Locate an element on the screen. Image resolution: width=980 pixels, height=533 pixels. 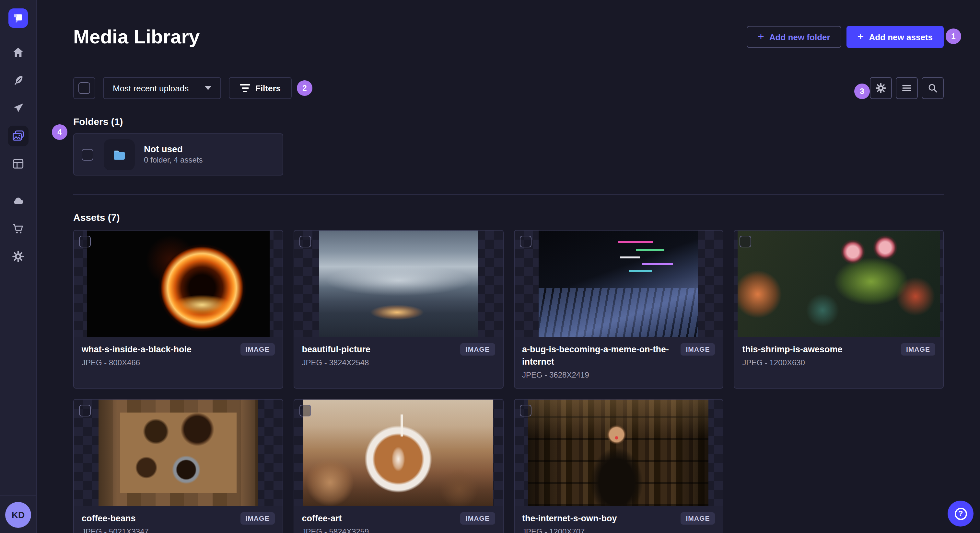
sidebar-item-settings is located at coordinates (18, 256).